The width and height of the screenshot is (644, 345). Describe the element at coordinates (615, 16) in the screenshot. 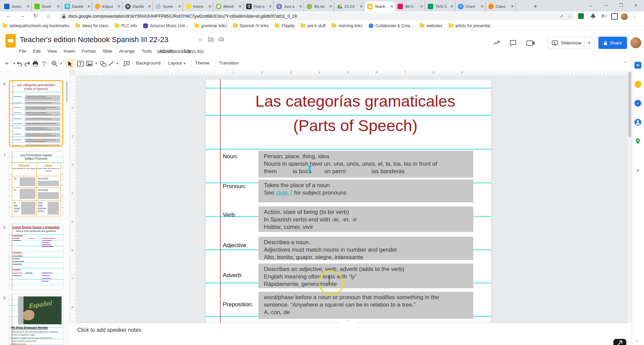

I see `side-panel-extension-icon` at that location.